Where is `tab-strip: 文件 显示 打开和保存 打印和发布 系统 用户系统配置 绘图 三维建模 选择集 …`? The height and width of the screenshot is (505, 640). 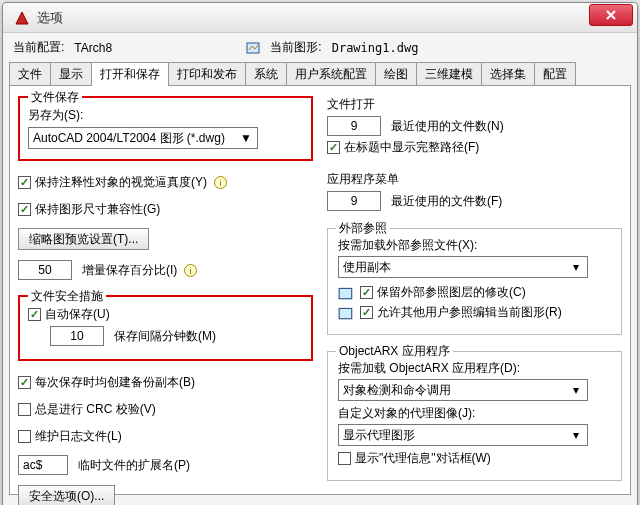 tab-strip: 文件 显示 打开和保存 打印和发布 系统 用户系统配置 绘图 三维建模 选择集 … is located at coordinates (320, 74).